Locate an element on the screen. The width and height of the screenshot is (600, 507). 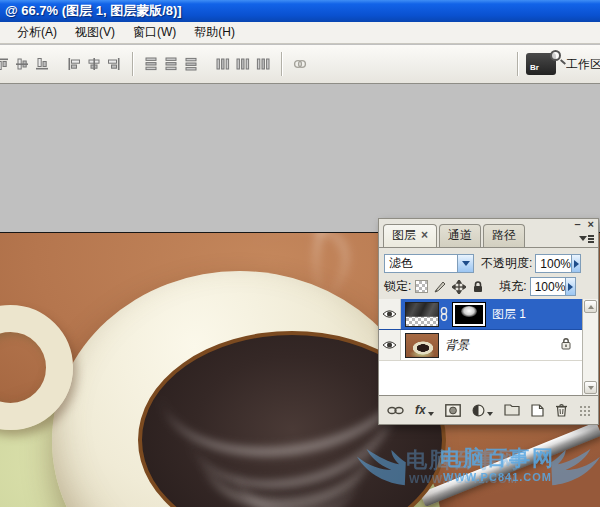
lock-label: 锁定: is located at coordinates (398, 286).